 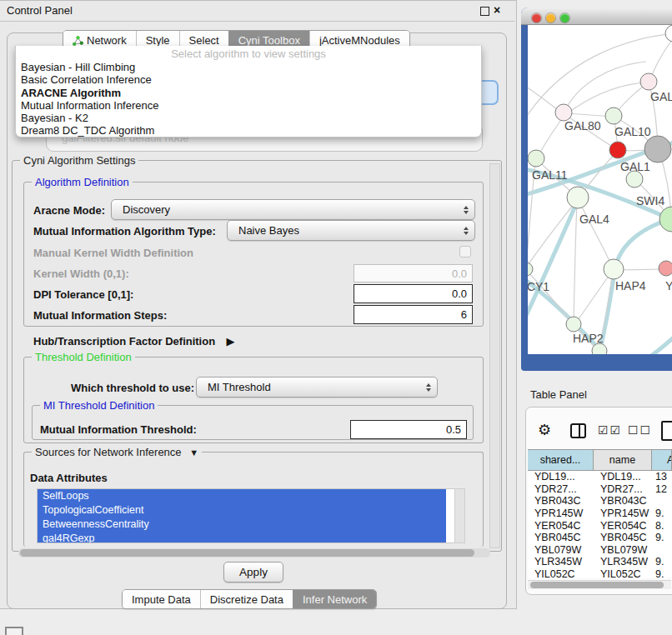 What do you see at coordinates (68, 478) in the screenshot?
I see `data-attributes-label: Data Attributes` at bounding box center [68, 478].